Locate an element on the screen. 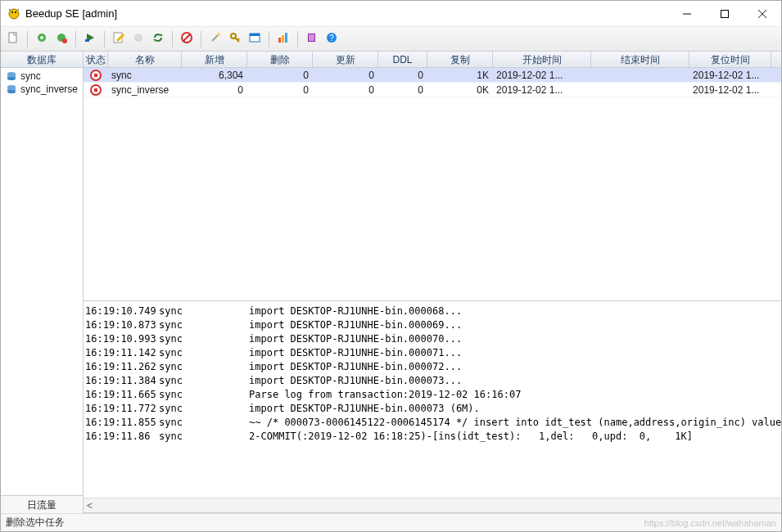  new-cell: 6,304 is located at coordinates (215, 75).